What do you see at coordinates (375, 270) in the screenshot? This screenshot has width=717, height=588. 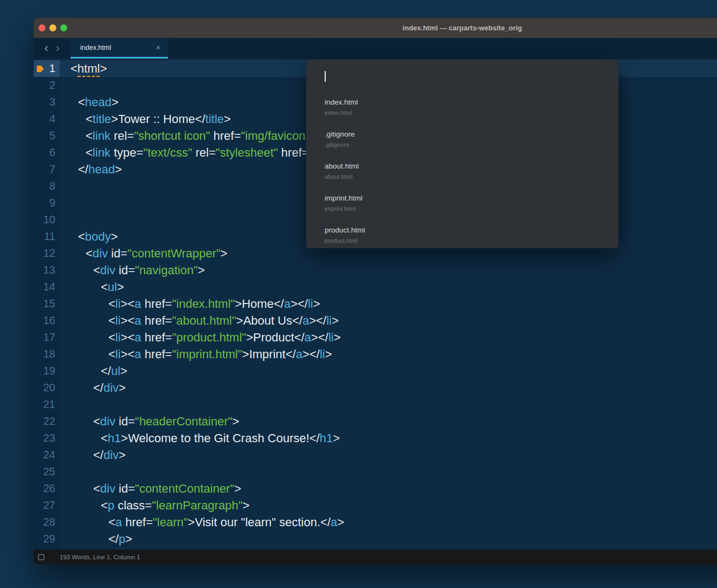 I see `code-line: 13<div id="navigation">` at bounding box center [375, 270].